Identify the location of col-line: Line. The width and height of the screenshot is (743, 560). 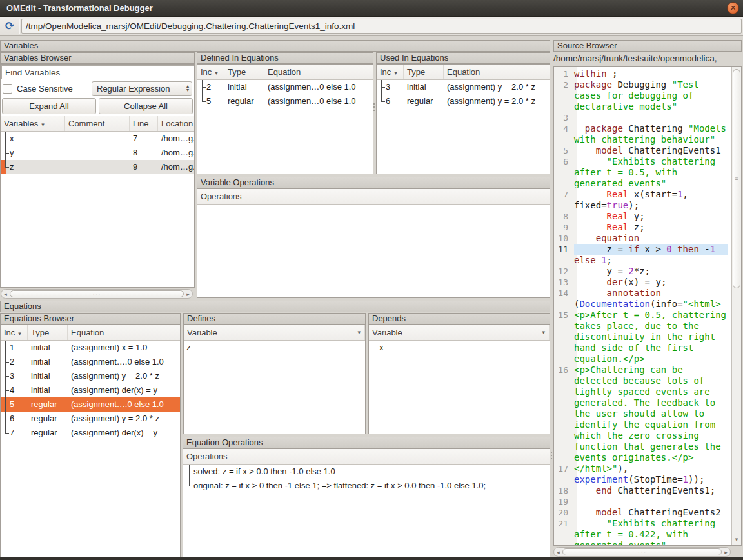
(144, 124).